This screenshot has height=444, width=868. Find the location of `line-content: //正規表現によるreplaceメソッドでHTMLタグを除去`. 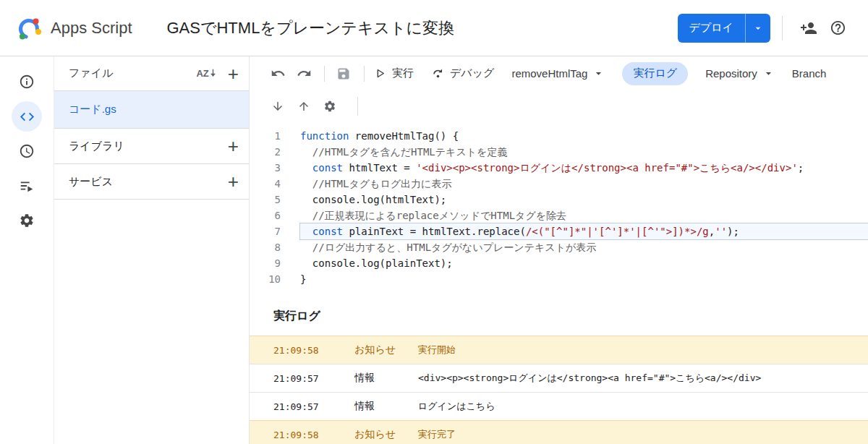

line-content: //正規表現によるreplaceメソッドでHTMLタグを除去 is located at coordinates (584, 215).